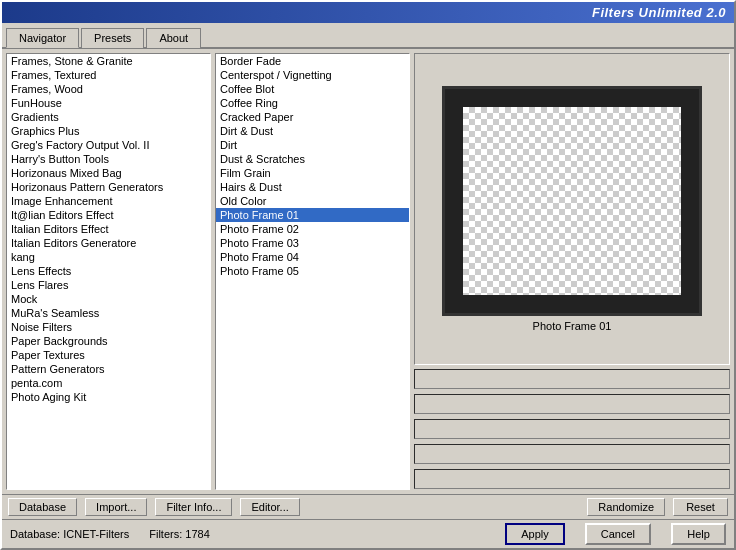 This screenshot has height=550, width=736. What do you see at coordinates (270, 507) in the screenshot?
I see `editor-button: Editor...` at bounding box center [270, 507].